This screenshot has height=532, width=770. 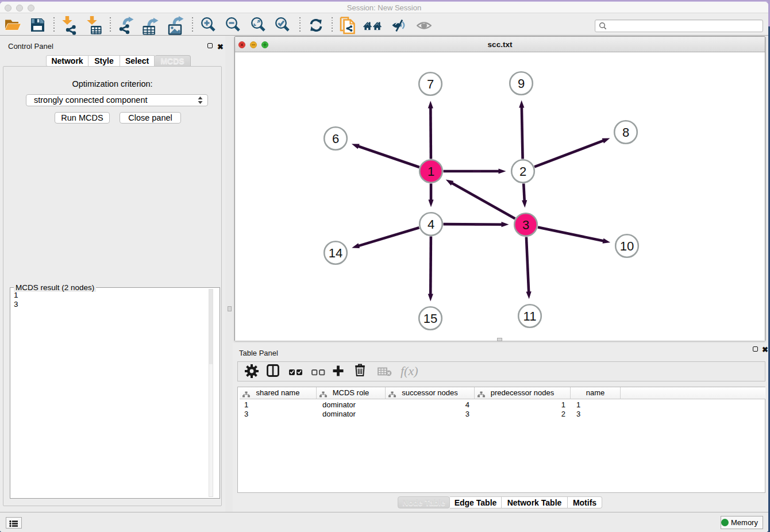 I want to click on svg-text: 11, so click(x=530, y=316).